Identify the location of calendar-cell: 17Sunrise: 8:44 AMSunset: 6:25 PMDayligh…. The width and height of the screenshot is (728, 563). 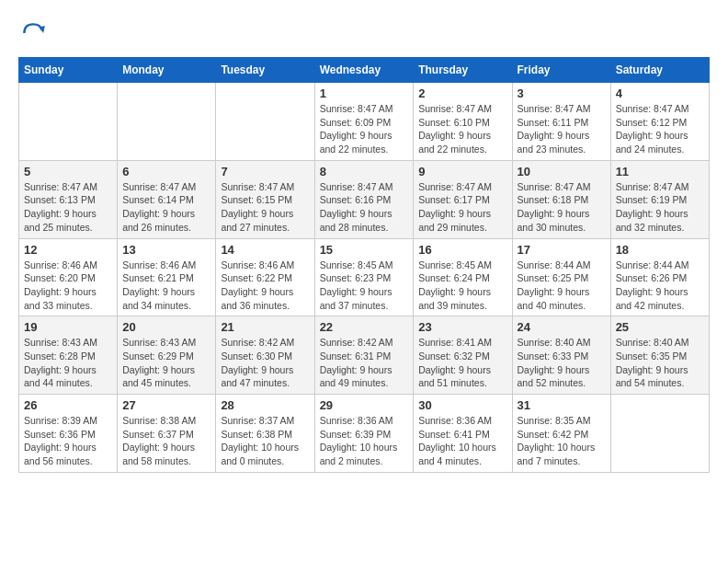
(561, 278).